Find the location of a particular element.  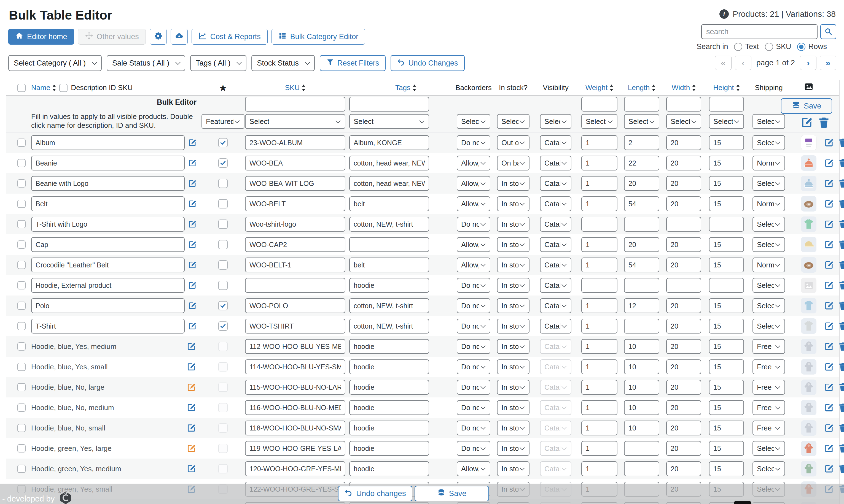

description-id-sku-checkbox is located at coordinates (63, 88).